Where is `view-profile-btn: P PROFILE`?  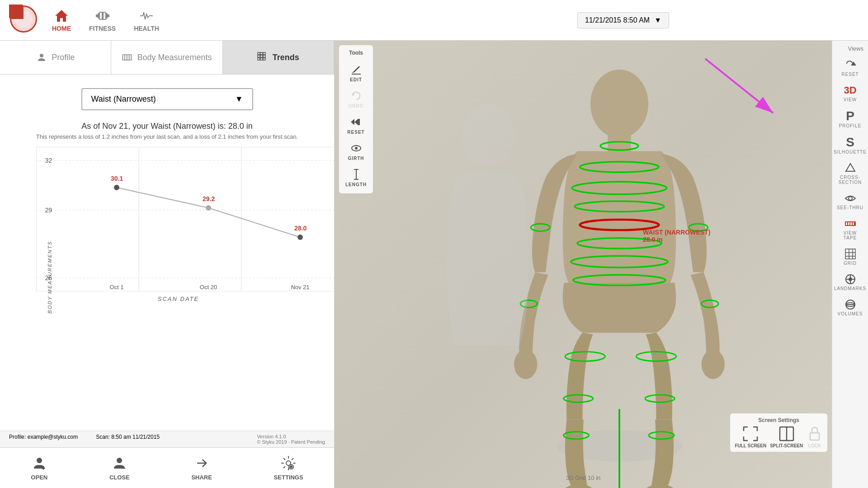 view-profile-btn: P PROFILE is located at coordinates (850, 119).